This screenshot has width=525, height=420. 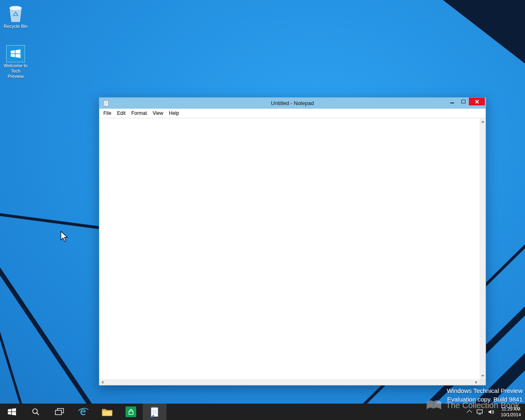 I want to click on desktop-icon-label: Recycle Bin, so click(x=16, y=26).